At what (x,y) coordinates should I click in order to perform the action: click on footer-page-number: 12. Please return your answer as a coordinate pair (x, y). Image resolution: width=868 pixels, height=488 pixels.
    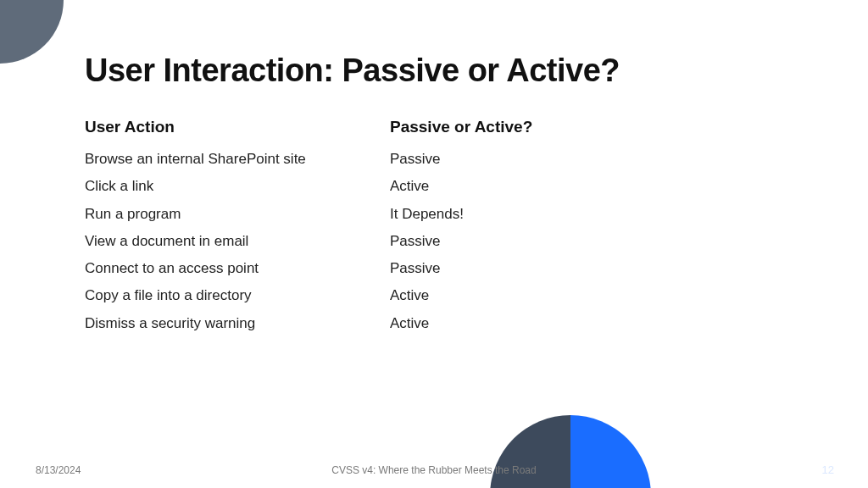
    Looking at the image, I should click on (828, 469).